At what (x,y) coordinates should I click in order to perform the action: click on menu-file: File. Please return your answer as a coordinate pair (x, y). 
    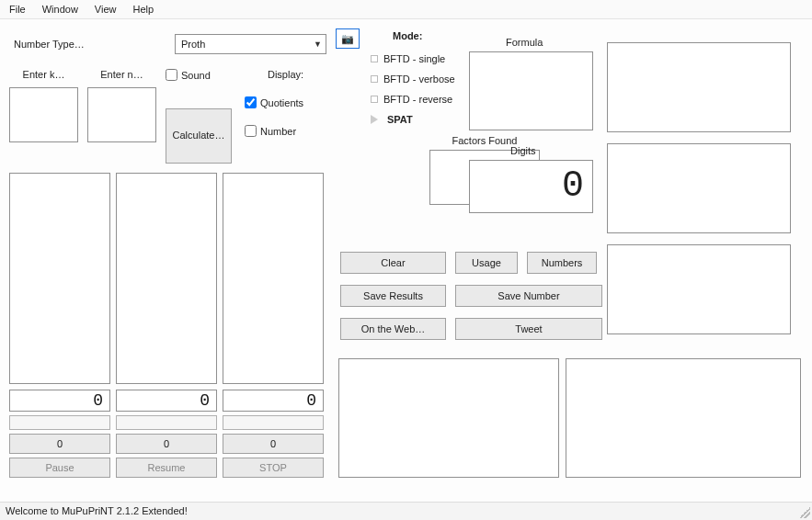
    Looking at the image, I should click on (17, 9).